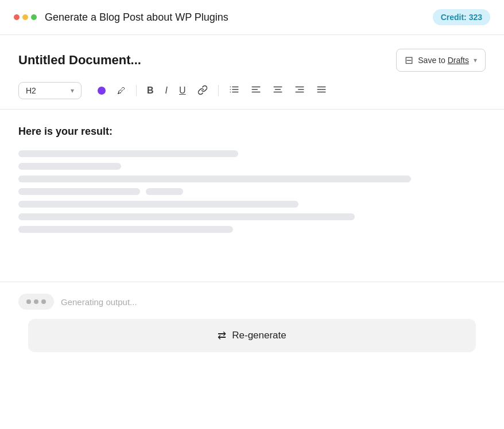 This screenshot has width=504, height=429. Describe the element at coordinates (25, 17) in the screenshot. I see `window-dots` at that location.